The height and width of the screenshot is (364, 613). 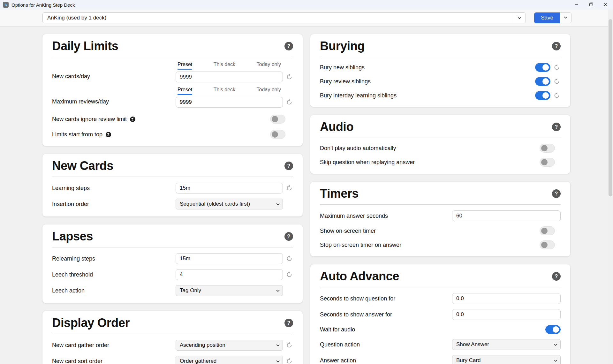 What do you see at coordinates (358, 299) in the screenshot?
I see `seconds-show-question-label: Seconds to show question for` at bounding box center [358, 299].